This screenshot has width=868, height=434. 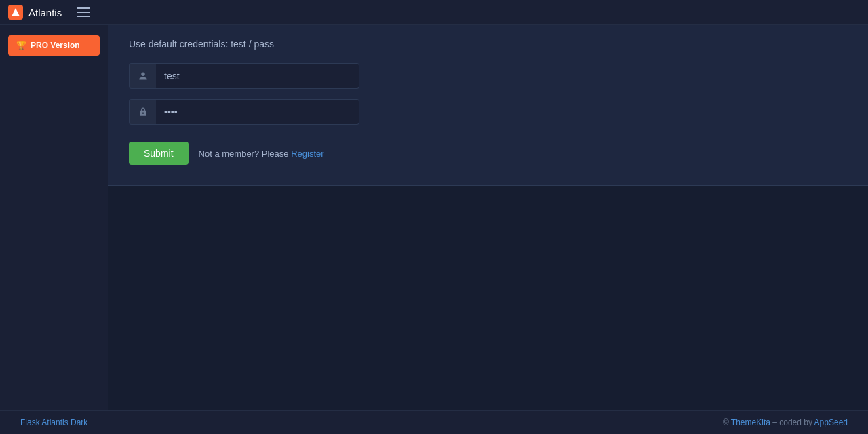 What do you see at coordinates (751, 422) in the screenshot?
I see `footer-themekita-link: ThemeKita` at bounding box center [751, 422].